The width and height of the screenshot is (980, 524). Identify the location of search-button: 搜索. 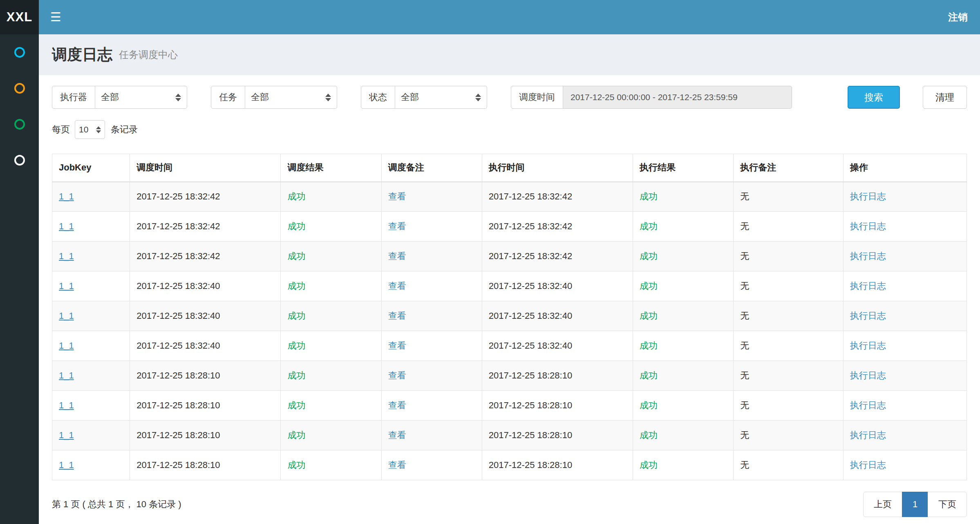
(874, 97).